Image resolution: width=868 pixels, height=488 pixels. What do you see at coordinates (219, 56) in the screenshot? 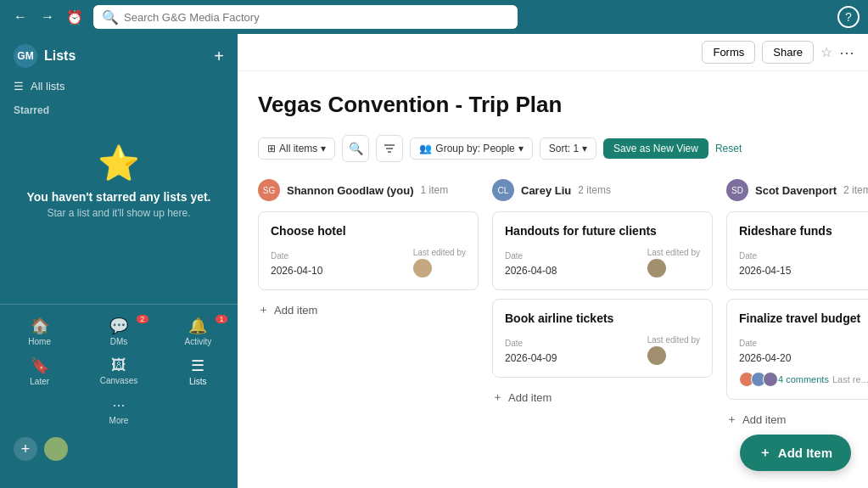
I see `sidebar-add-button: +` at bounding box center [219, 56].